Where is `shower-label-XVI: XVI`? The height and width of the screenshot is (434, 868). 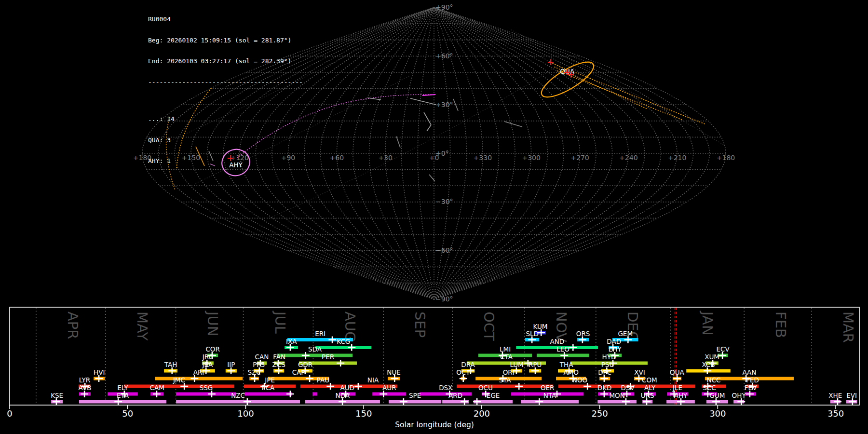 shower-label-XVI: XVI is located at coordinates (639, 372).